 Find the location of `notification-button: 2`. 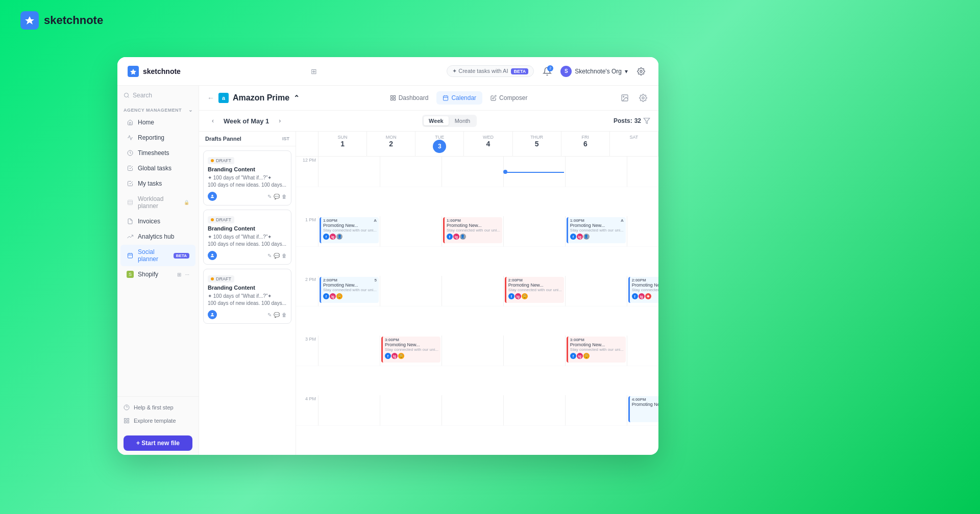

notification-button: 2 is located at coordinates (547, 71).